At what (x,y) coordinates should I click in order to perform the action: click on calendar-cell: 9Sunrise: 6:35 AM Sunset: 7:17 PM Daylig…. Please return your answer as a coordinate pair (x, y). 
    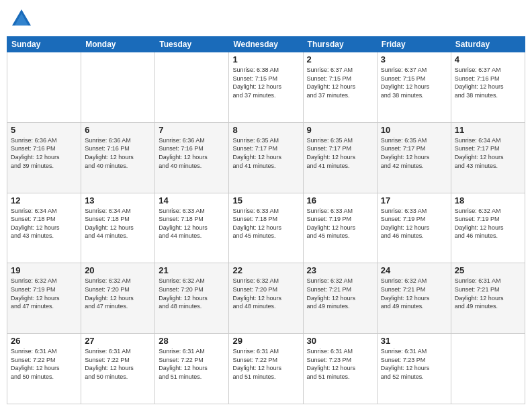
    Looking at the image, I should click on (340, 157).